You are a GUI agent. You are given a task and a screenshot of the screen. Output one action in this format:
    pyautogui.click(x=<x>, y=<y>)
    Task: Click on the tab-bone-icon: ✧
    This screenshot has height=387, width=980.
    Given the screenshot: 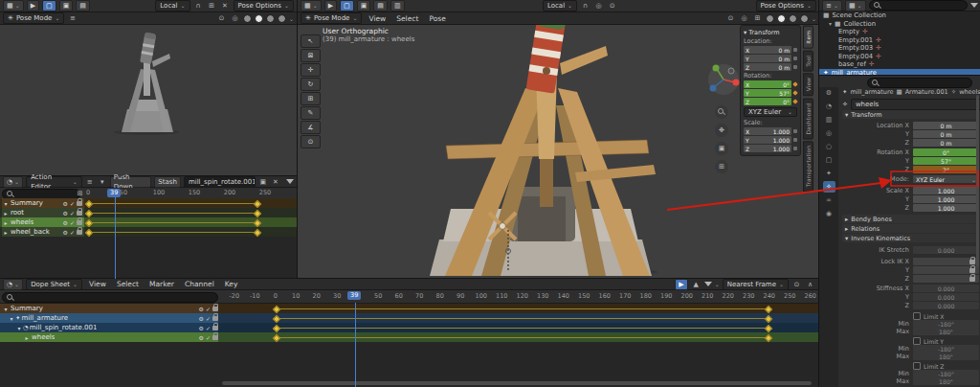 What is the action you would take?
    pyautogui.click(x=829, y=187)
    